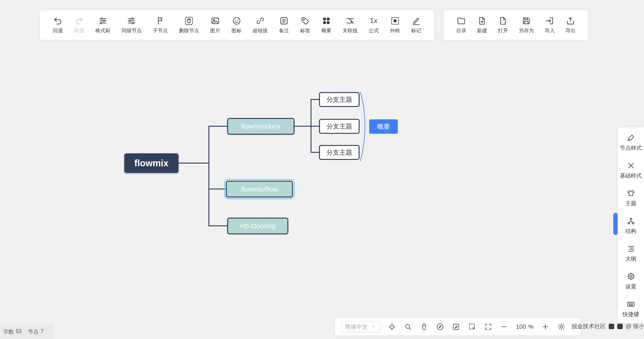  Describe the element at coordinates (160, 31) in the screenshot. I see `child-node-label: 子节点` at that location.